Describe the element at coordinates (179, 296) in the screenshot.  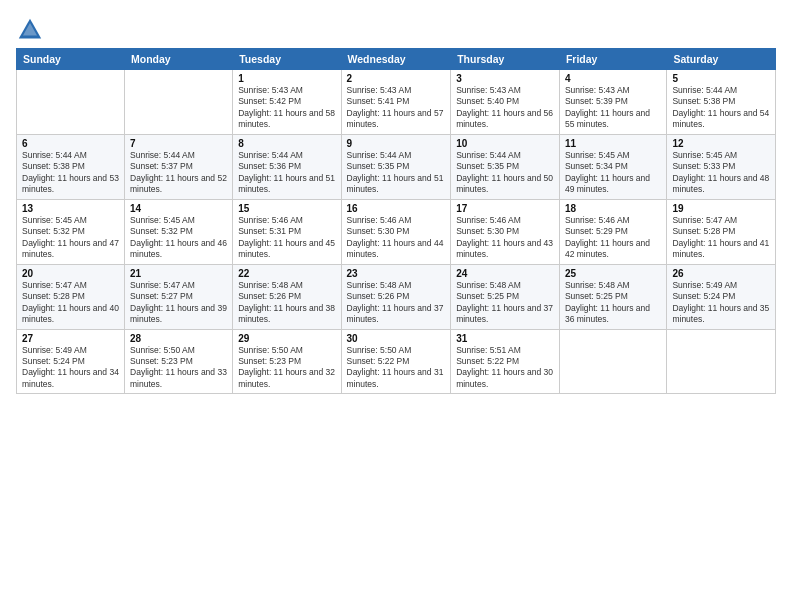
I see `calendar-cell: 21Sunrise: 5:47 AM Sunset: 5:27 PM Dayli…` at that location.